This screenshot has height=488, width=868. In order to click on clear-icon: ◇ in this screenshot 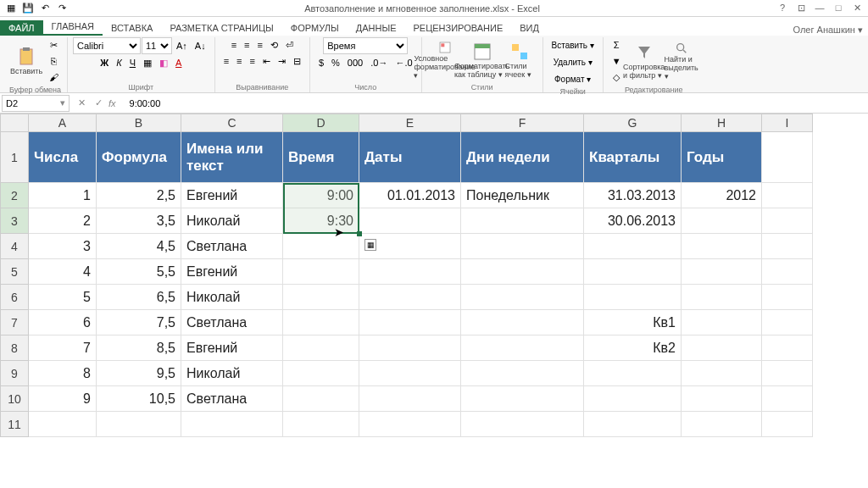, I will do `click(617, 77)`.